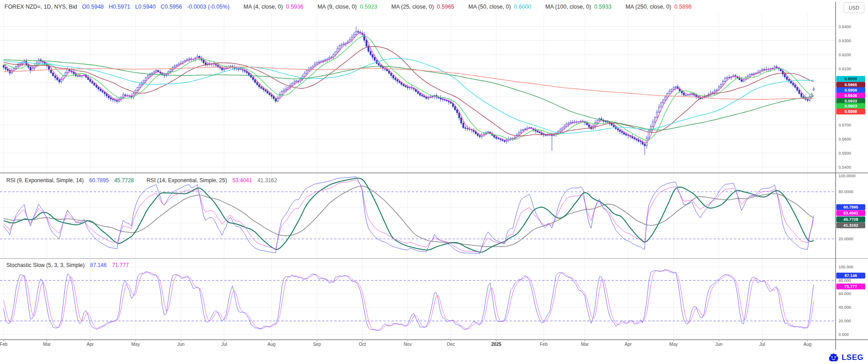 The height and width of the screenshot is (364, 868). I want to click on stoch-axis-tick: 60.000, so click(845, 294).